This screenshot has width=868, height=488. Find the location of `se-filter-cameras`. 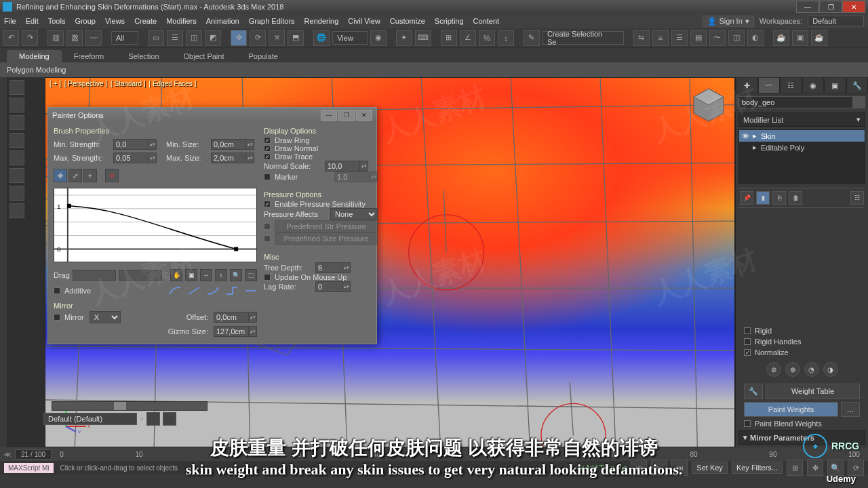

se-filter-cameras is located at coordinates (17, 140).